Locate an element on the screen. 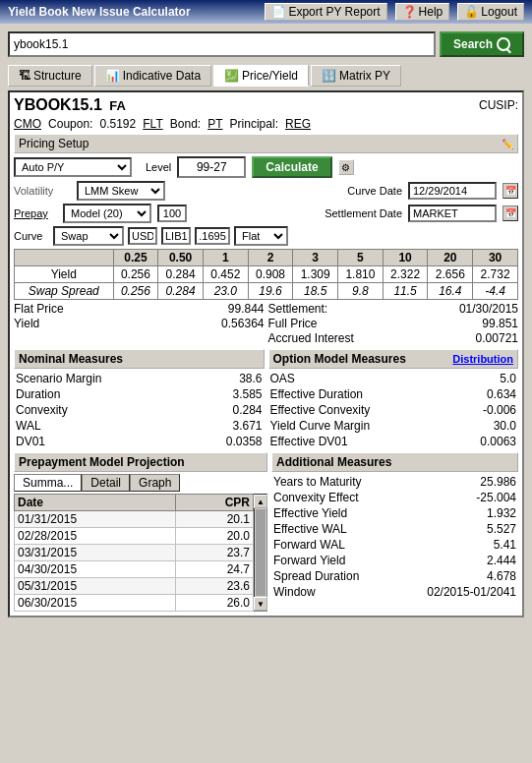 The width and height of the screenshot is (532, 763). yield-label: Yield is located at coordinates (27, 323).